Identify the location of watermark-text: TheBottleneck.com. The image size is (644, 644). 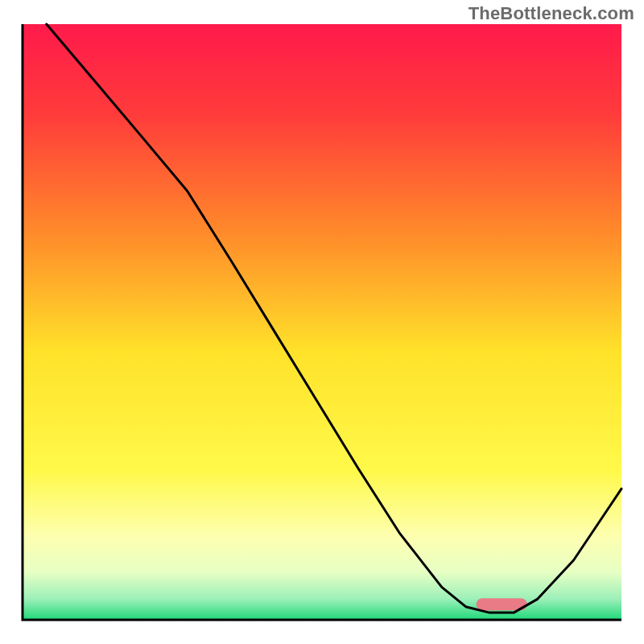
(551, 14).